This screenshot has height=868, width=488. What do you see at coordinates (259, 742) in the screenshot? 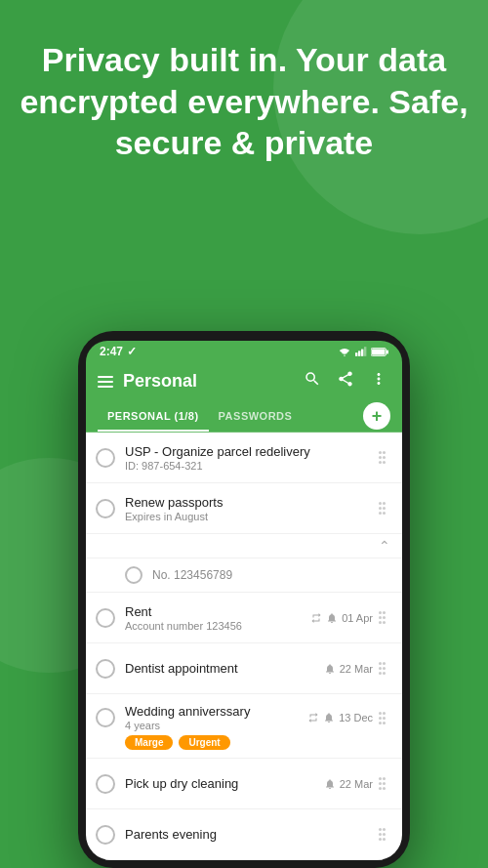
I see `tags-row: Marge Urgent` at bounding box center [259, 742].